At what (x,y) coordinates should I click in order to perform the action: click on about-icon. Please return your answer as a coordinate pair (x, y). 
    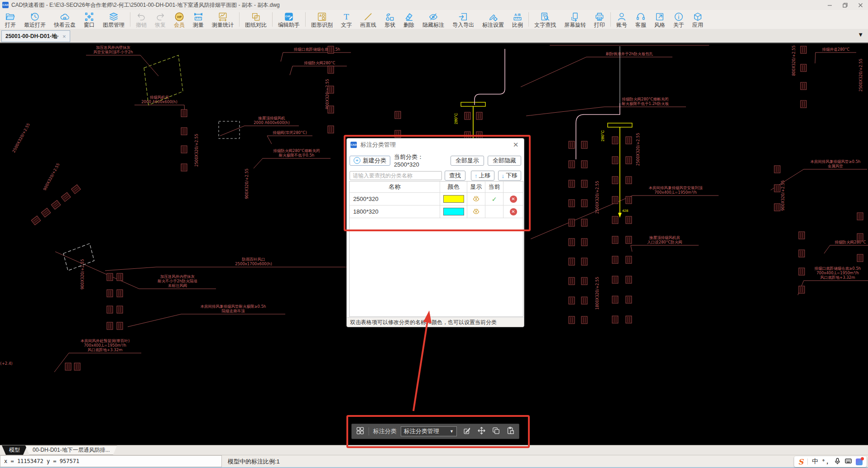
    Looking at the image, I should click on (679, 17).